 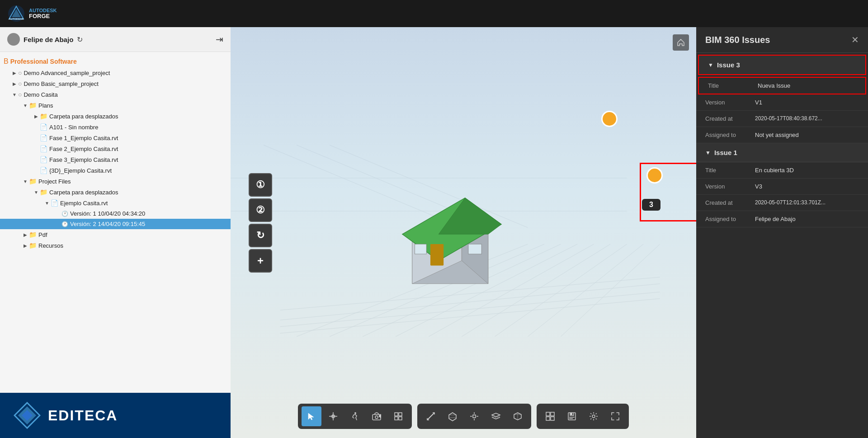 I want to click on label-demo-basic: Demo Basic_sample_project, so click(x=61, y=84).